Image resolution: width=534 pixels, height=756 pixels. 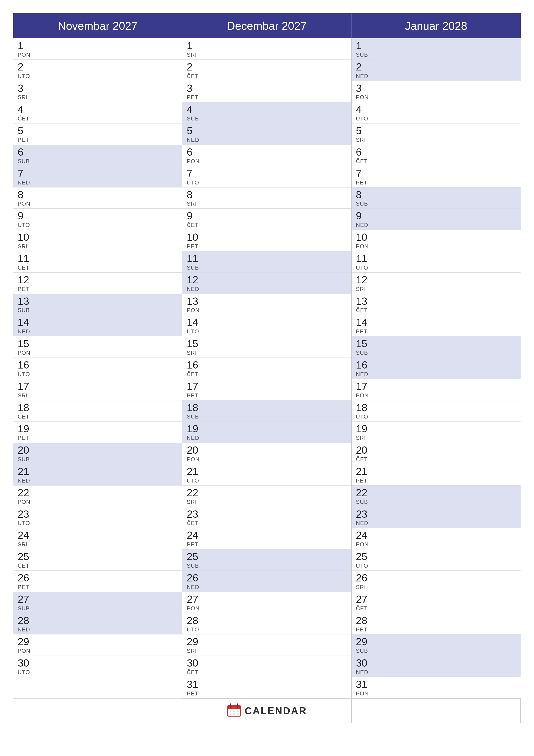 What do you see at coordinates (436, 603) in the screenshot?
I see `day-row: 27ČET` at bounding box center [436, 603].